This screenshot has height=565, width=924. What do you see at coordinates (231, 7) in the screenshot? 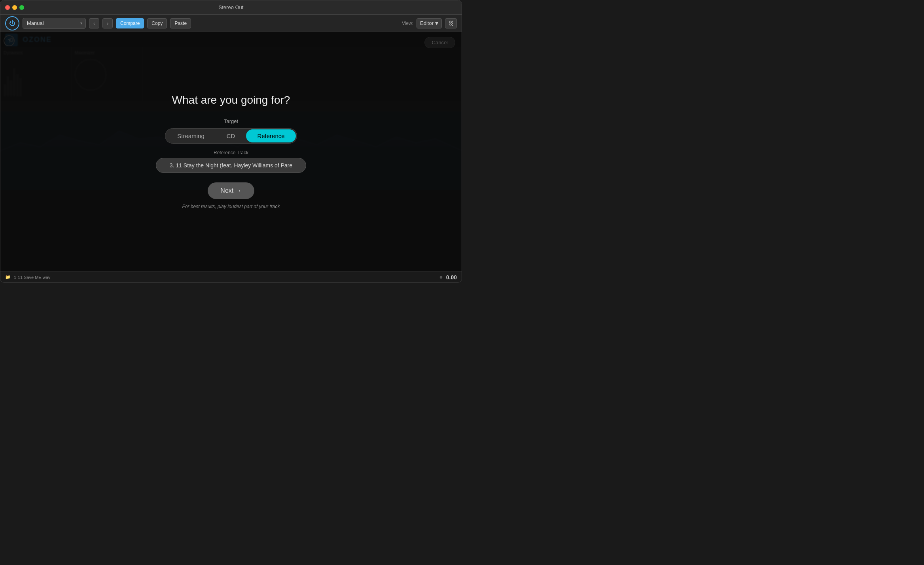
I see `window-title: Stereo Out` at bounding box center [231, 7].